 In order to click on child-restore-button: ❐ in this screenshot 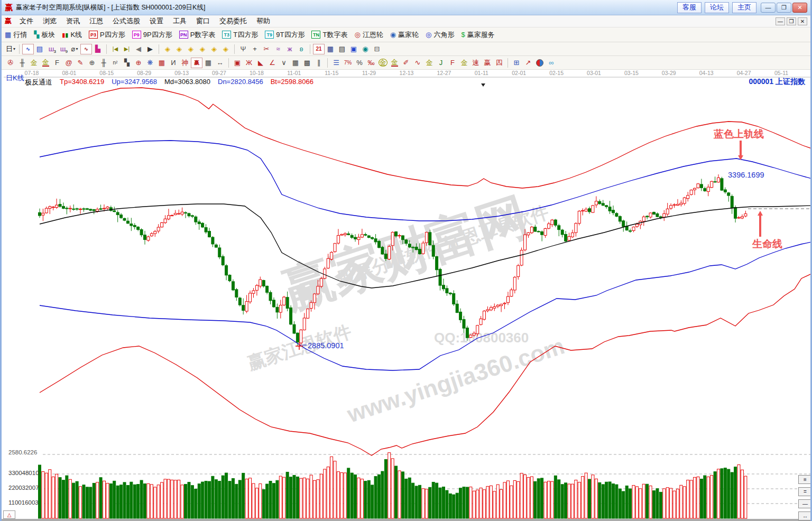, I will do `click(791, 21)`.